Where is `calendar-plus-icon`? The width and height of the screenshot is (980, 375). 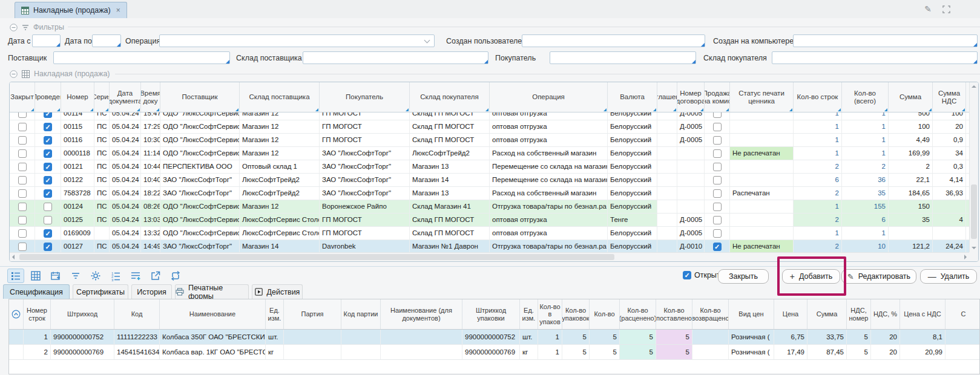 calendar-plus-icon is located at coordinates (56, 276).